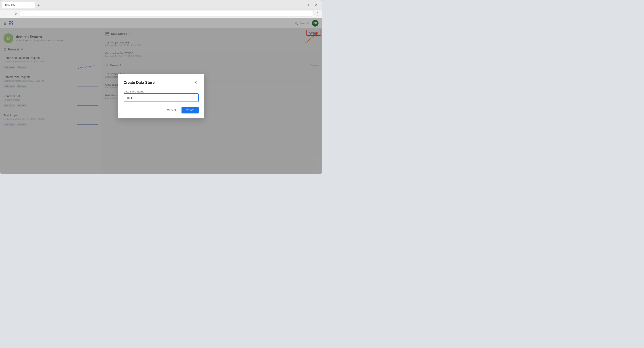 The height and width of the screenshot is (348, 644). What do you see at coordinates (308, 5) in the screenshot?
I see `maximize-button: □` at bounding box center [308, 5].